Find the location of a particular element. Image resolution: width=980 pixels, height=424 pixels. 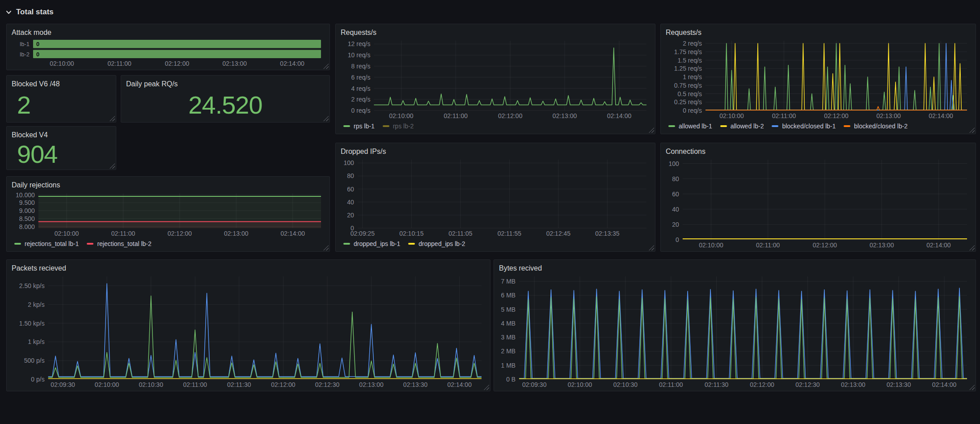

svg-text: 1 MB is located at coordinates (509, 365).